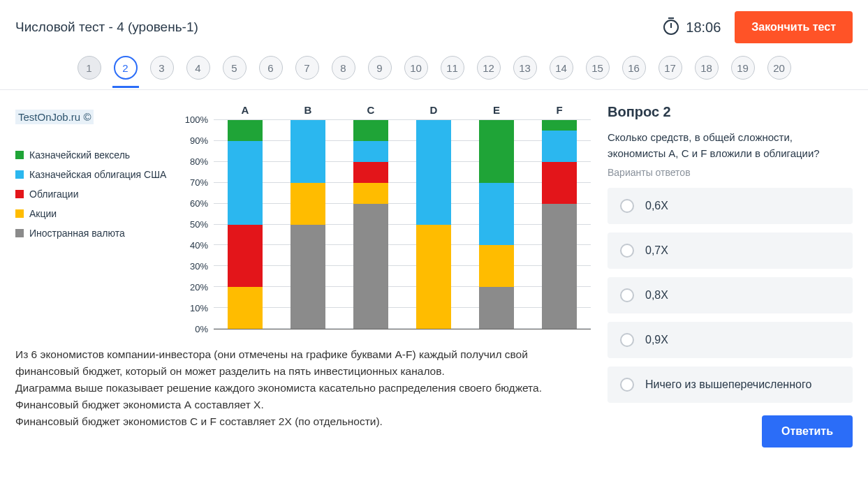 The height and width of the screenshot is (481, 868). What do you see at coordinates (730, 295) in the screenshot?
I see `options-list: 0,6X0,7X0,8X0,9XНичего из вышеперечислен…` at bounding box center [730, 295].